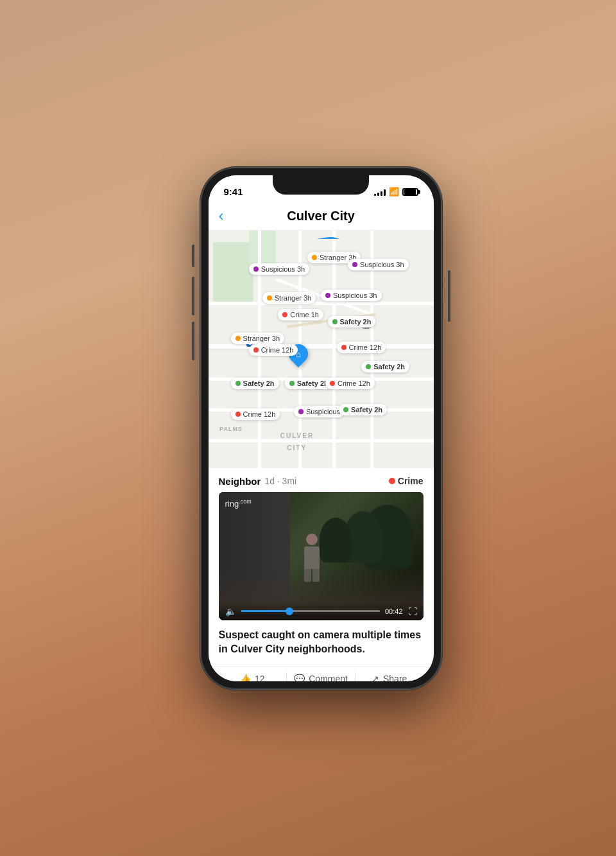 This screenshot has height=856, width=616. Describe the element at coordinates (392, 481) in the screenshot. I see `category-dot` at that location.